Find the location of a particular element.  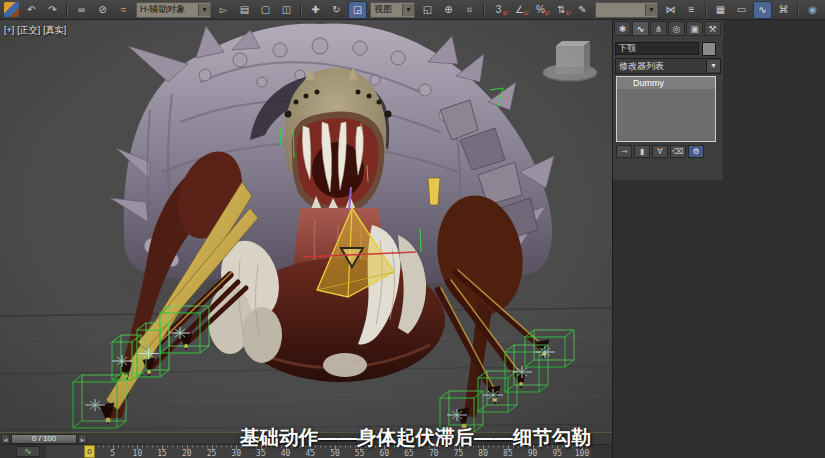

named-selection-sets-dropdown: ▼ is located at coordinates (626, 10).